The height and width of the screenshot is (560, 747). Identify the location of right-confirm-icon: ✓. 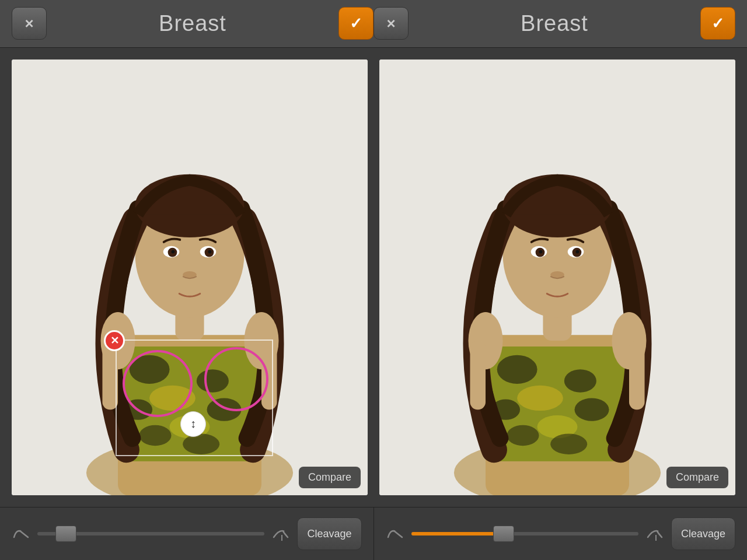
(718, 23).